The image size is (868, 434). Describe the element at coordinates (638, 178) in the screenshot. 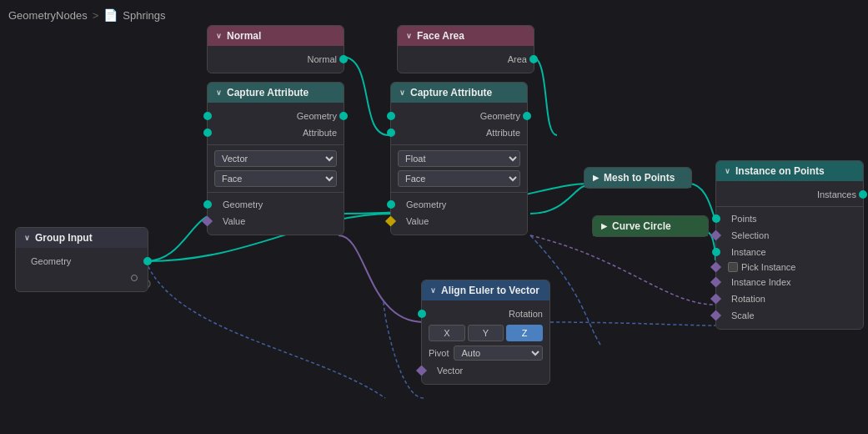

I see `node-mesh-to-points-header: ▶ Mesh to Points` at that location.